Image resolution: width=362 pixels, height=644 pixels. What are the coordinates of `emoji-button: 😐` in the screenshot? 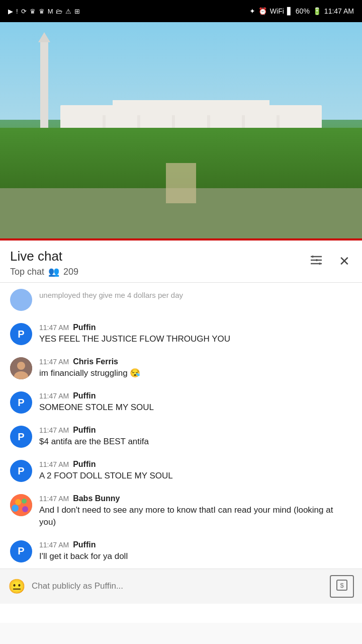 It's located at (17, 587).